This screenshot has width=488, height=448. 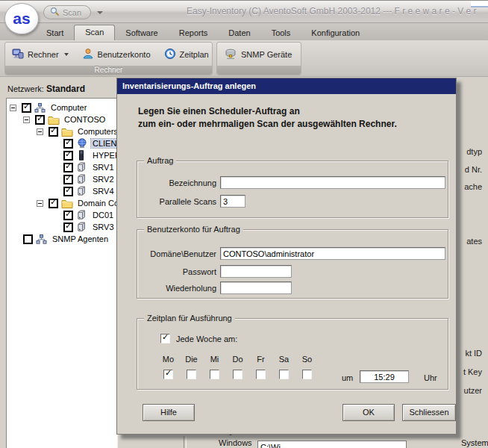 What do you see at coordinates (43, 55) in the screenshot?
I see `rechner-button-label: Rechner` at bounding box center [43, 55].